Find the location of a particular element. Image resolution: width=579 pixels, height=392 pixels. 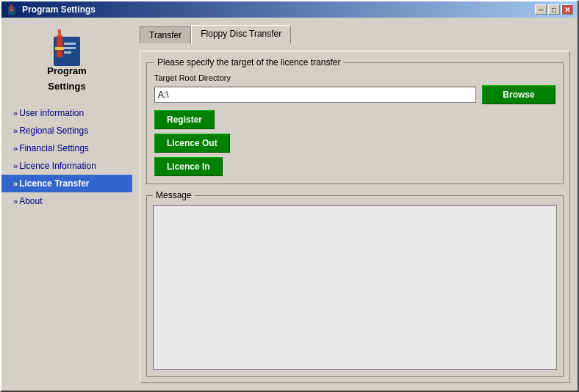

browse-button: Browse is located at coordinates (519, 95).